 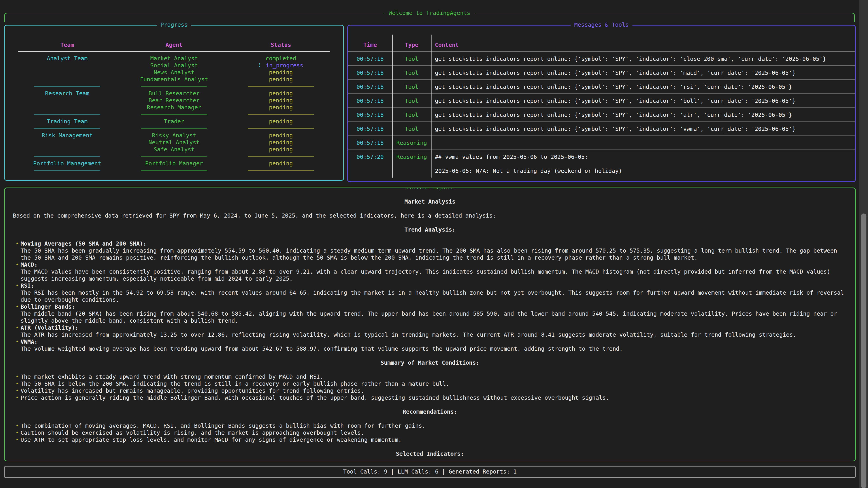 What do you see at coordinates (429, 18) in the screenshot?
I see `welcome-header: Welcome to TradingAgents` at bounding box center [429, 18].